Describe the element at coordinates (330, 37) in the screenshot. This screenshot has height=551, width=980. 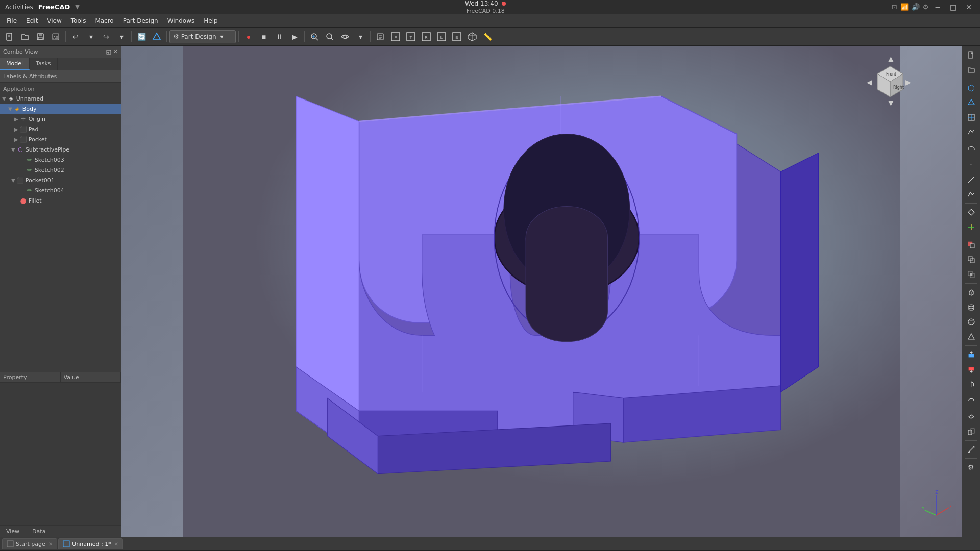
I see `zoom-in-button` at that location.